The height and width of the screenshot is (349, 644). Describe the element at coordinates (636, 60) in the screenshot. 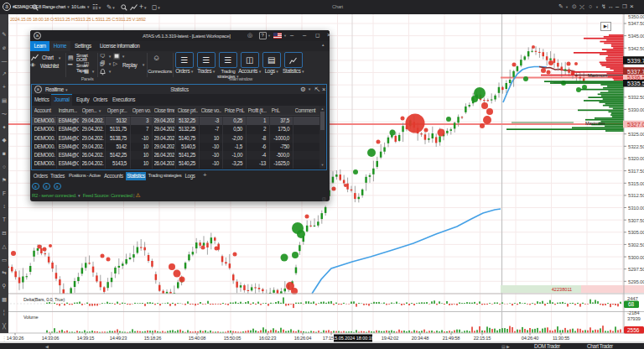

I see `svg-text: 5339.75` at that location.